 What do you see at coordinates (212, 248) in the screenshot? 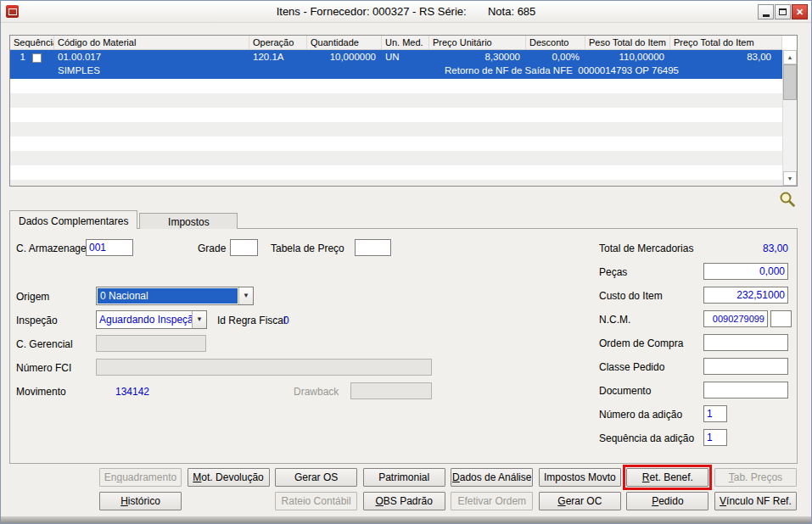
I see `grade-label: Grade` at bounding box center [212, 248].